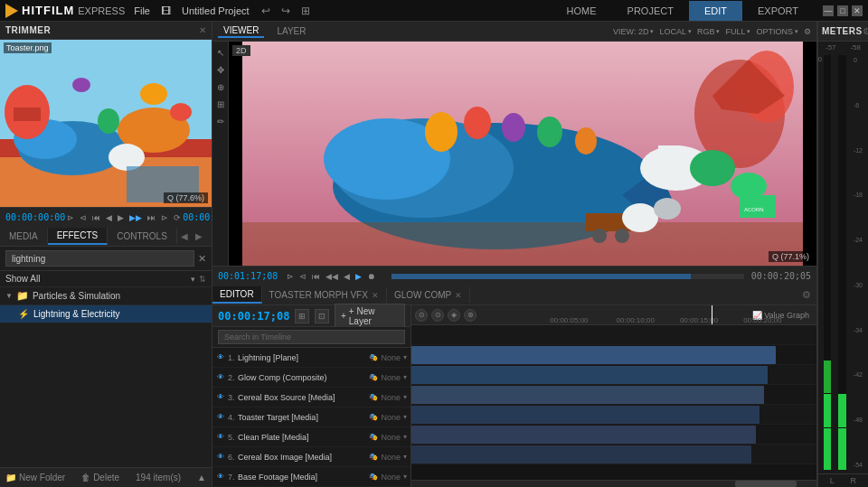 Image resolution: width=868 pixels, height=487 pixels. Describe the element at coordinates (347, 276) in the screenshot. I see `viewer-transport-frame-back2: ◀` at that location.